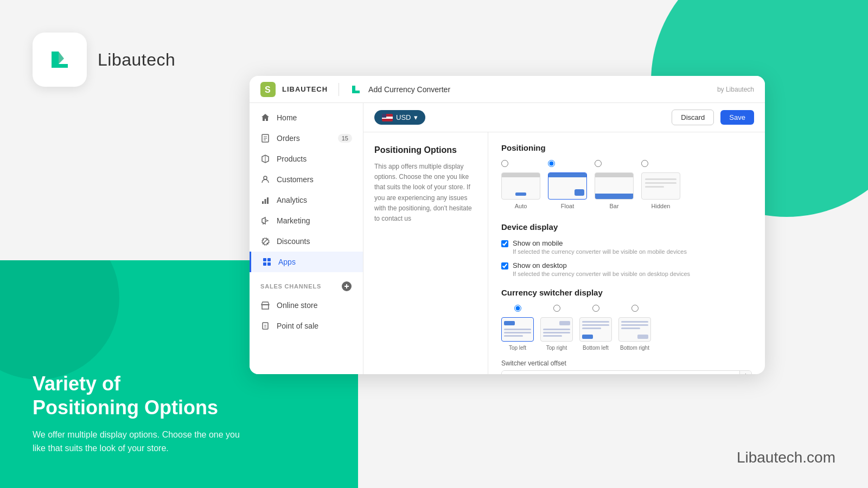 This screenshot has height=488, width=868. I want to click on positioning-options: Auto Float, so click(627, 184).